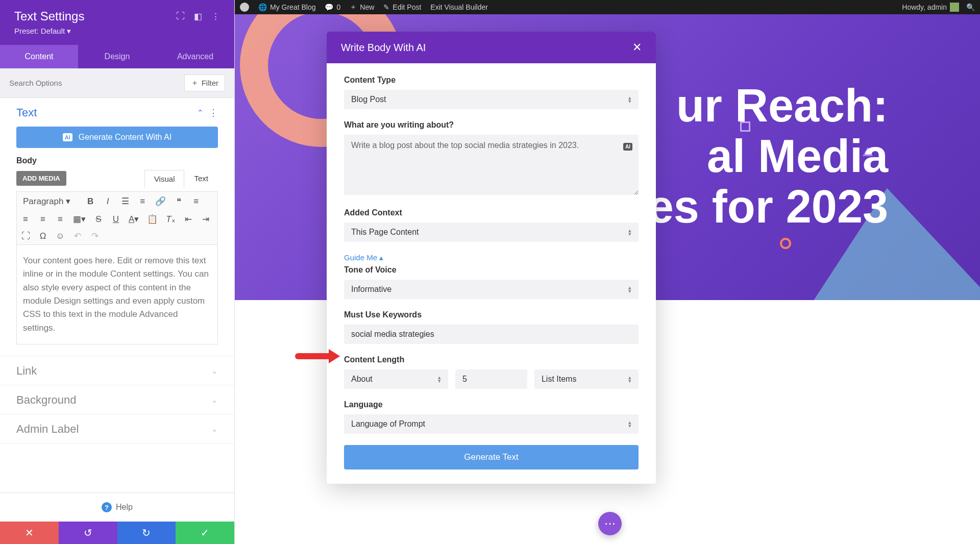 Image resolution: width=980 pixels, height=544 pixels. I want to click on tab-content: Content, so click(39, 57).